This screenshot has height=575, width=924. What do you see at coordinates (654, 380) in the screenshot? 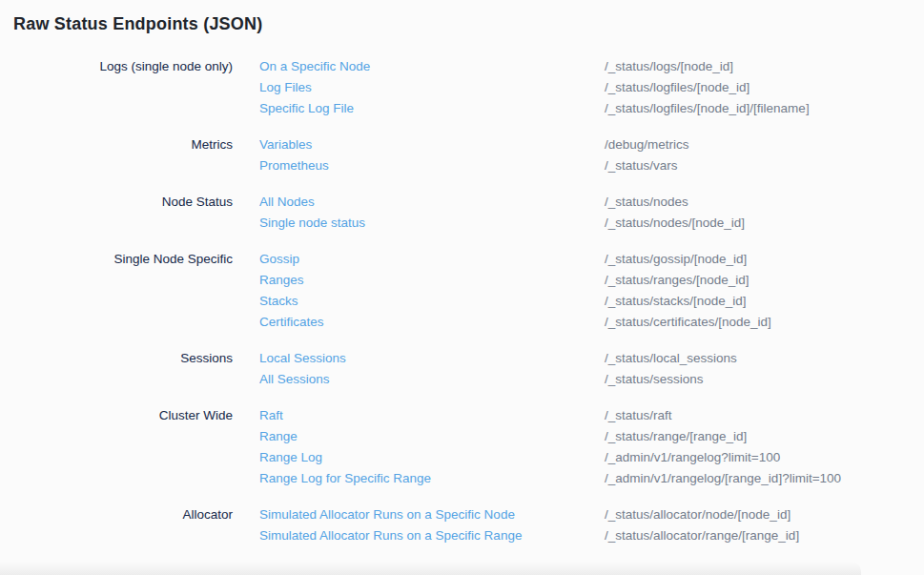
I see `endpoint-path: /_status/sessions` at bounding box center [654, 380].